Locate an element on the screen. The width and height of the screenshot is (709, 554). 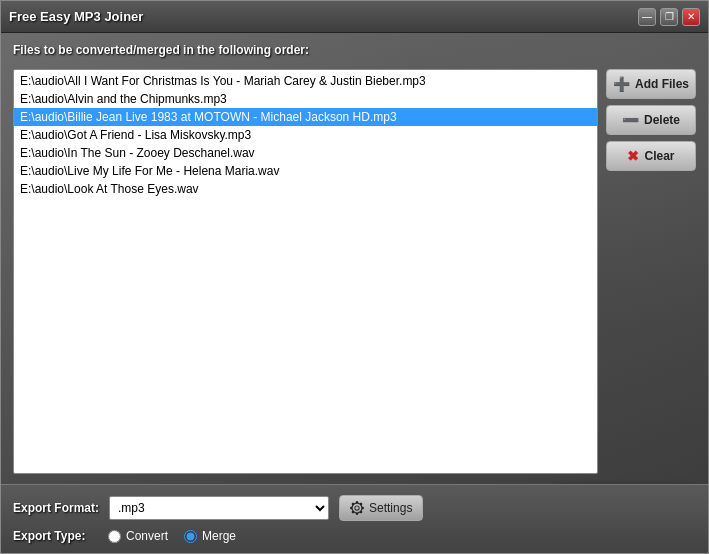
settings-label: Settings is located at coordinates (390, 508).